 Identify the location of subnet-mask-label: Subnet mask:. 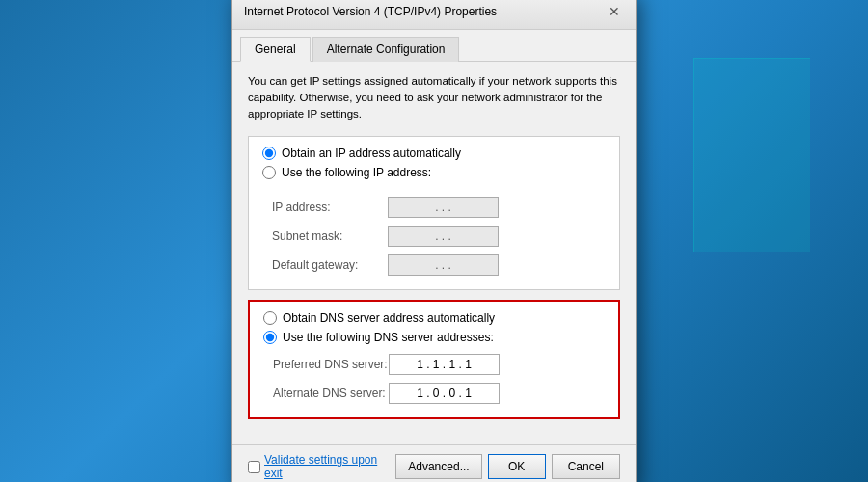
(330, 236).